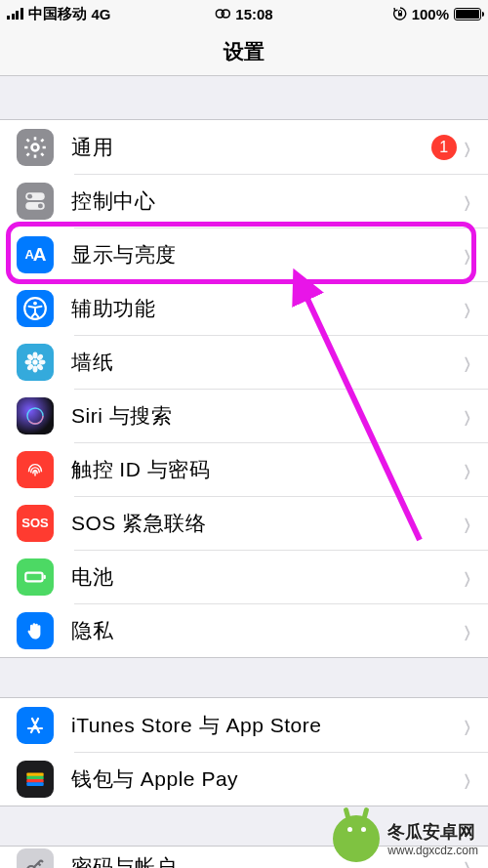 This screenshot has height=868, width=488. I want to click on row-label: 控制中心, so click(264, 201).